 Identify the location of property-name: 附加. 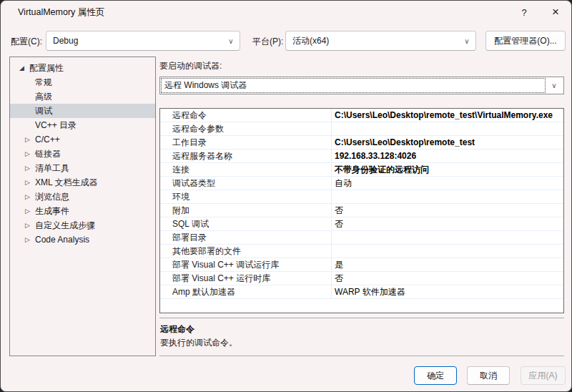
(246, 210).